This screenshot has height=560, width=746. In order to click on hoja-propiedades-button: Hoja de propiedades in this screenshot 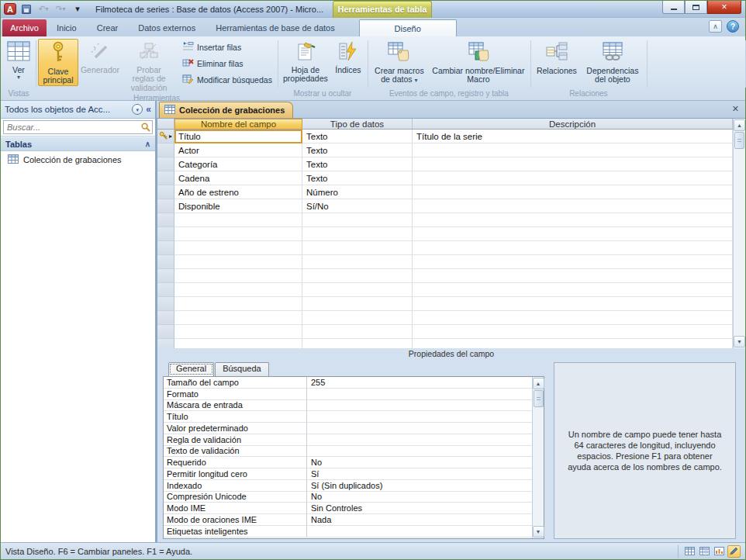, I will do `click(306, 62)`.